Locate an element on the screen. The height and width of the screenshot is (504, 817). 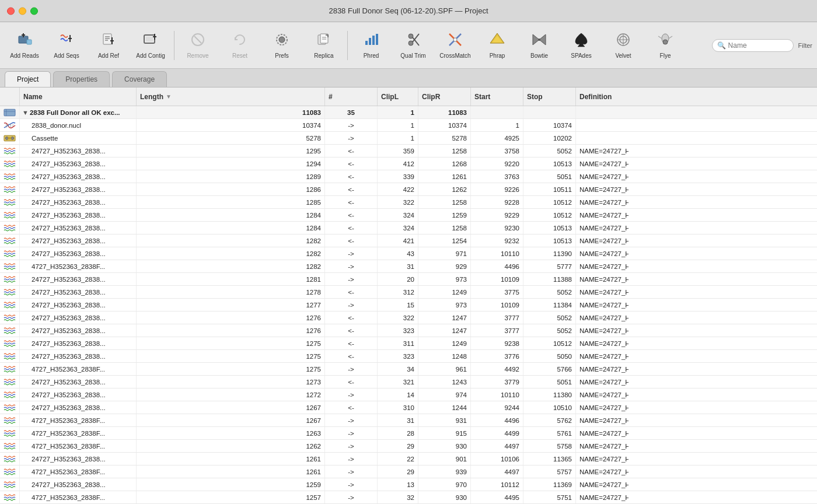
row-start: 3758 is located at coordinates (497, 150).